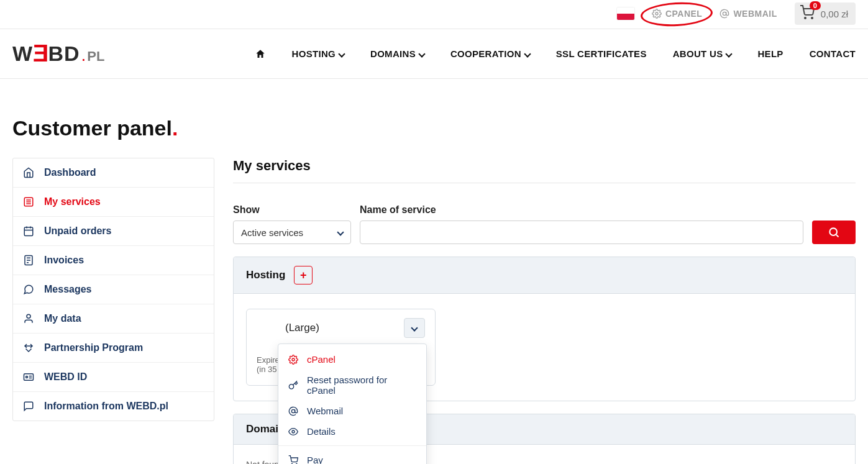 The height and width of the screenshot is (464, 868). I want to click on sidebar-item-label: Information from WEBD.pl, so click(106, 406).